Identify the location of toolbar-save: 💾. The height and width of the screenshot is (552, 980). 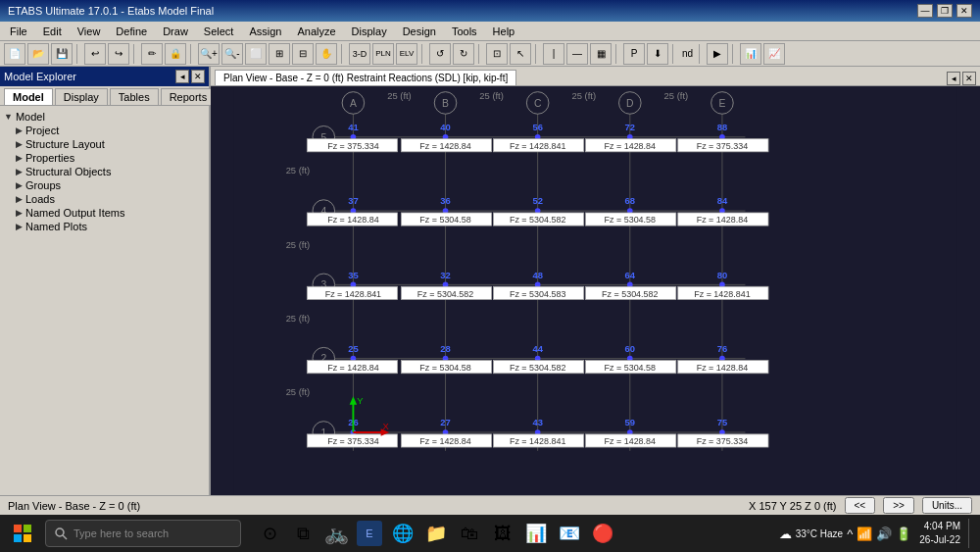
(62, 54).